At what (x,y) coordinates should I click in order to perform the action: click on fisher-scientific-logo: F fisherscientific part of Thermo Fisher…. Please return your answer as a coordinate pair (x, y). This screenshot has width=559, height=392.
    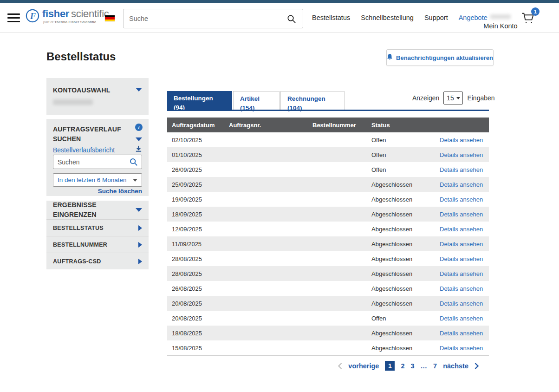
    Looking at the image, I should click on (67, 17).